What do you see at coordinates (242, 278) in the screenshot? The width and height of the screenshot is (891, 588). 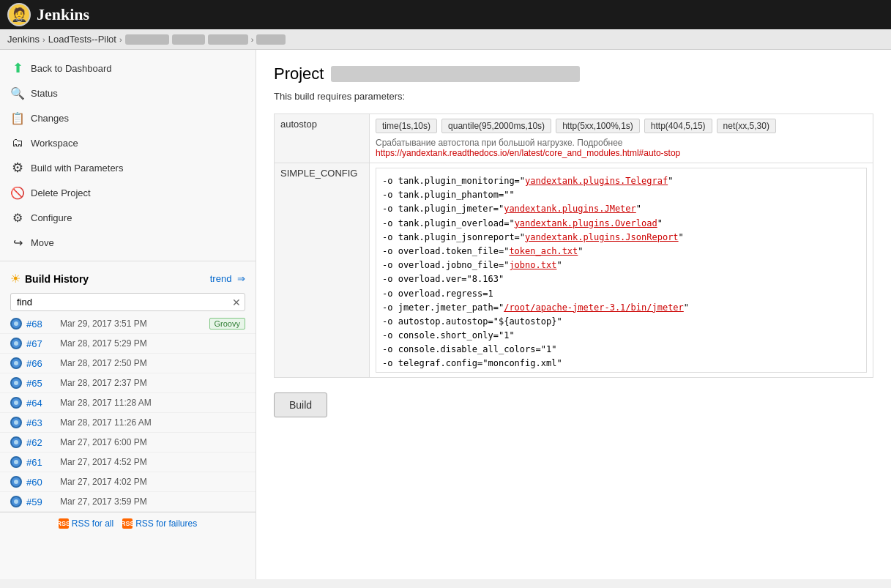 I see `trend-arrow-icon: ⇒` at bounding box center [242, 278].